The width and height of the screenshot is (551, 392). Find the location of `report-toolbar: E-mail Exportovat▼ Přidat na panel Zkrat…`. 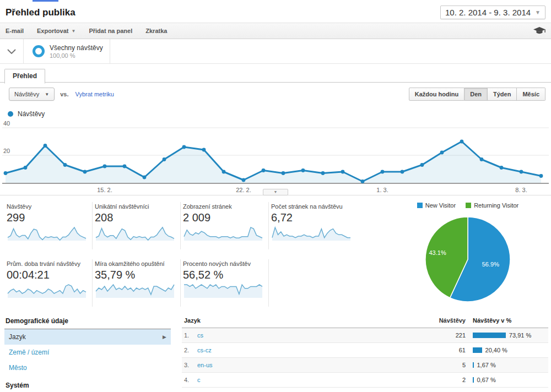

report-toolbar: E-mail Exportovat▼ Přidat na panel Zkrat… is located at coordinates (276, 31).